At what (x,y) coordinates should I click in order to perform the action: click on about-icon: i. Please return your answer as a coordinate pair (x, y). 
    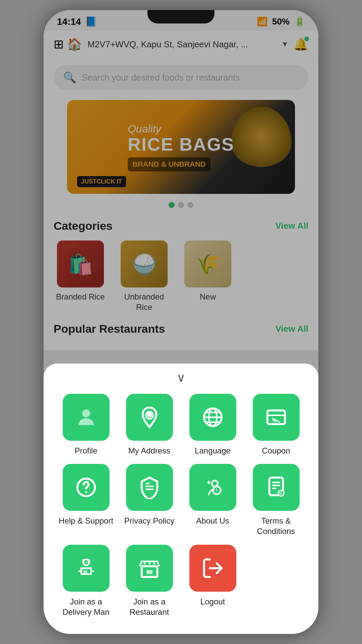
    Looking at the image, I should click on (213, 487).